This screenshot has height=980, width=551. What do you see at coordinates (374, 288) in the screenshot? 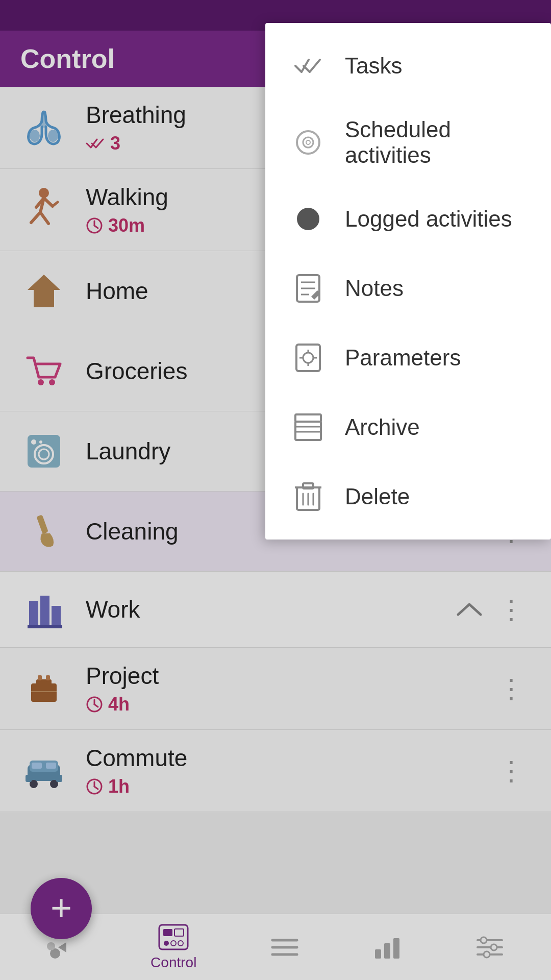
I see `notes-label: Notes` at bounding box center [374, 288].